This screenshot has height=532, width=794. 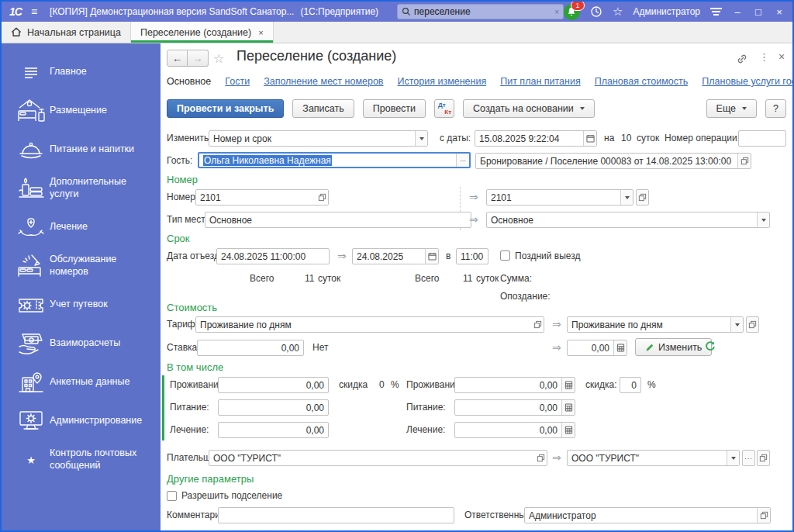 I want to click on operation-select: Номер и срок, so click(x=318, y=138).